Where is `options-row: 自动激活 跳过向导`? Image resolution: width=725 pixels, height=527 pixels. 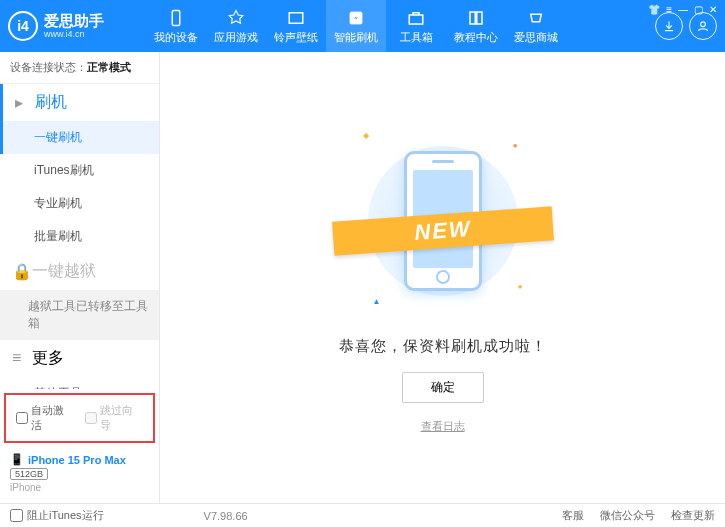 options-row: 自动激活 跳过向导 is located at coordinates (80, 418).